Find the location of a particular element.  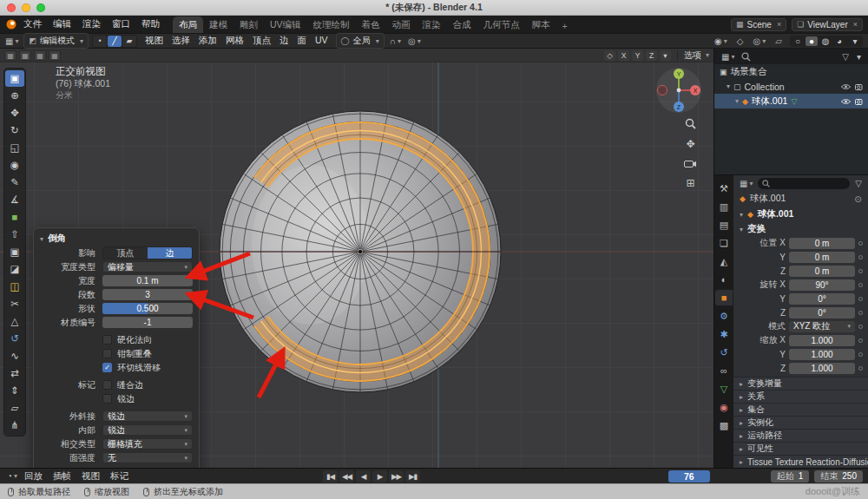

properties-tab-particles: ✱ is located at coordinates (724, 334).